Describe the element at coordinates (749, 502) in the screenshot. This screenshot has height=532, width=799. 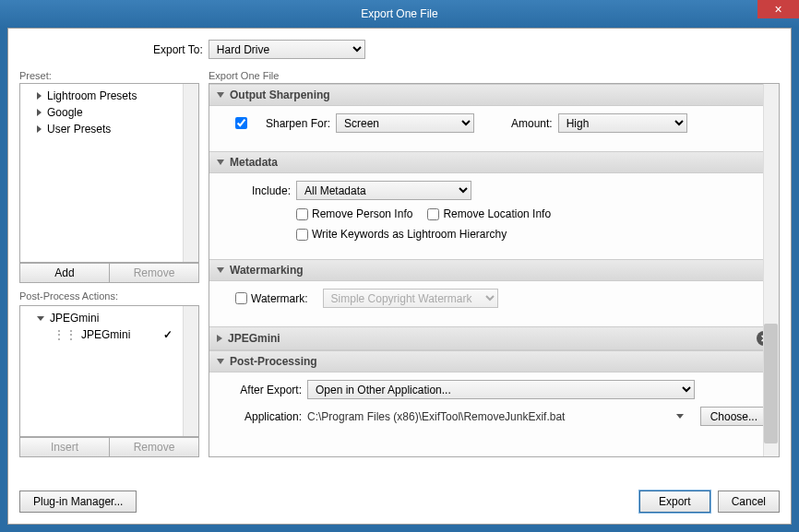
I see `cancel-button: Cancel` at that location.